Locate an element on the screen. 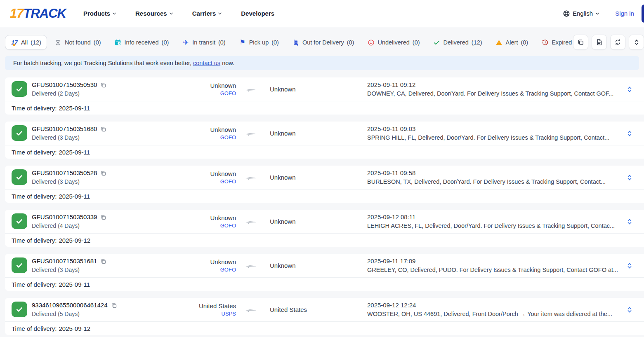 The image size is (644, 337). nav-products: Products is located at coordinates (100, 13).